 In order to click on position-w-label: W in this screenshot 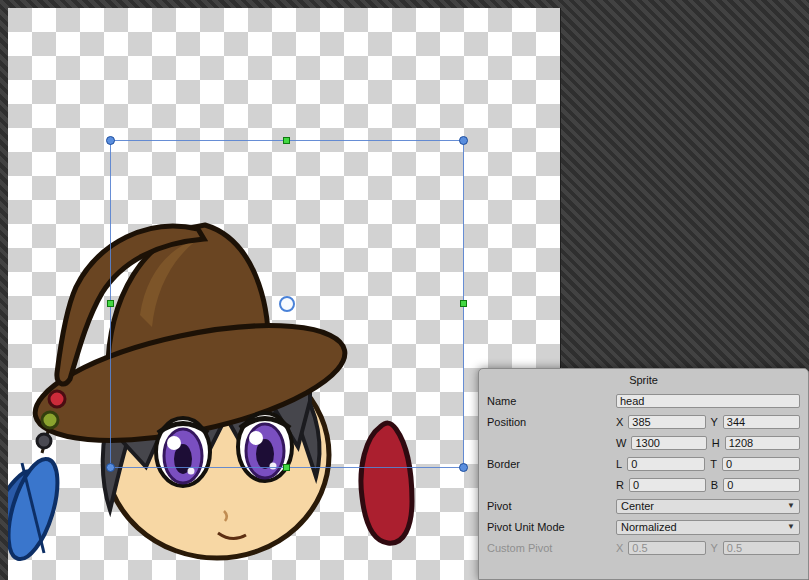, I will do `click(621, 443)`.